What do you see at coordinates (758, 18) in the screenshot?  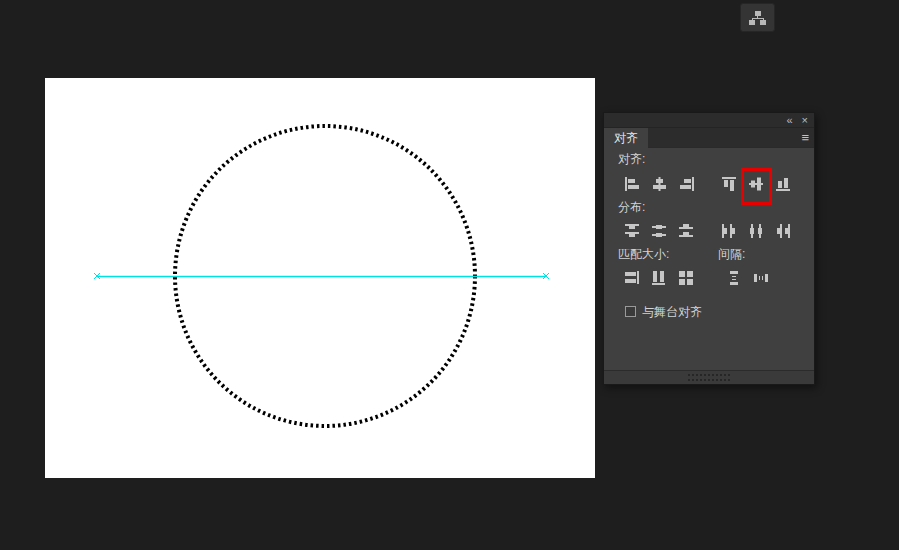 I see `align-panel-icon` at bounding box center [758, 18].